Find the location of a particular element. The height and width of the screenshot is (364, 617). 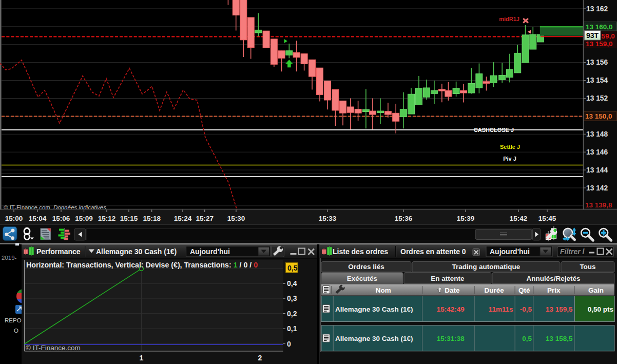

svg-text: Gain is located at coordinates (596, 291).